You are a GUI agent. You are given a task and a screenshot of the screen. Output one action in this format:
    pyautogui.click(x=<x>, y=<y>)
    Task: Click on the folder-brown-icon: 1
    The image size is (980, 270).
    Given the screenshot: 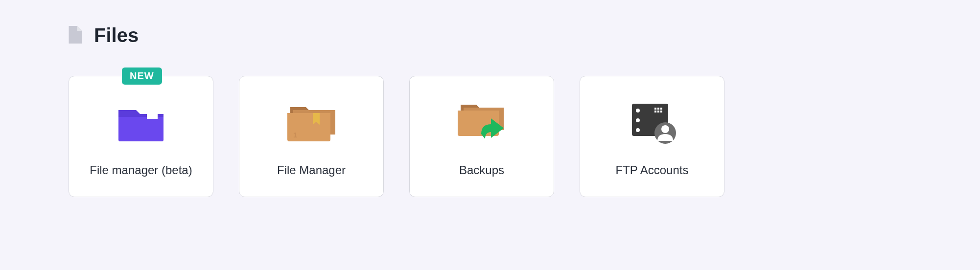 What is the action you would take?
    pyautogui.click(x=311, y=123)
    